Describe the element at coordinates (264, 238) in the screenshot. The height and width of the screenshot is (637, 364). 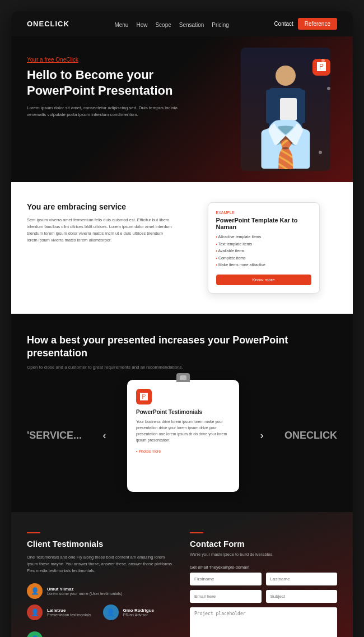
I see `card-list-item-1: Attractive template items` at that location.